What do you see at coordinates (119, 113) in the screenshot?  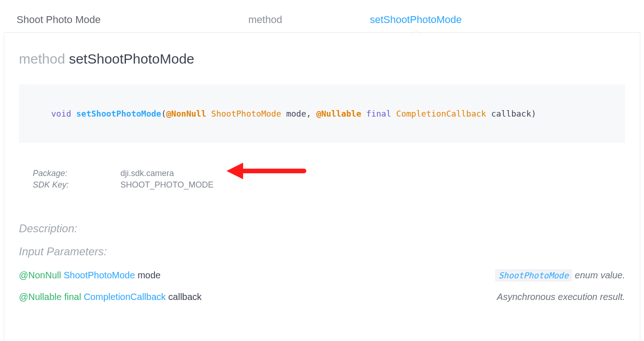 I see `sig-fn-name: setShootPhotoMode` at bounding box center [119, 113].